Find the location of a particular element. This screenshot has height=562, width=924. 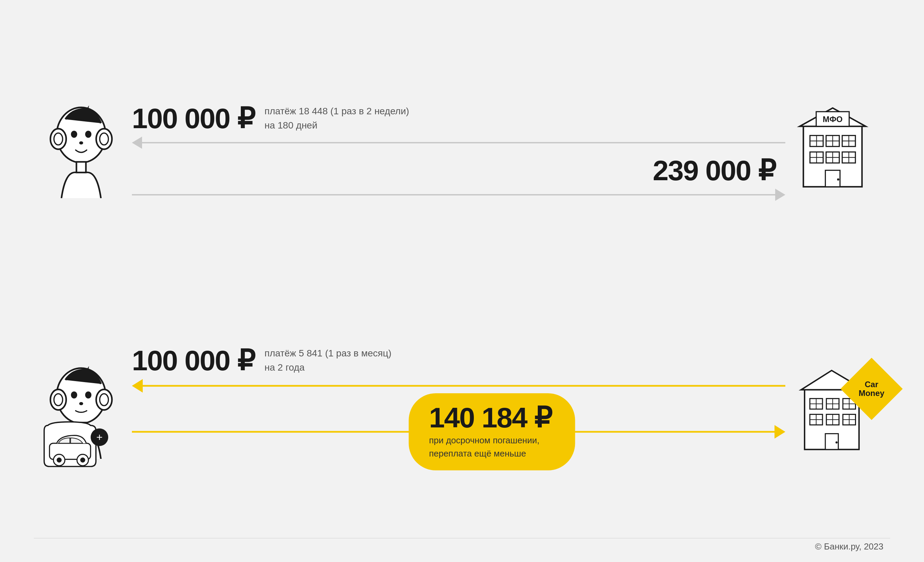

top-amount-received: 100 000 ₽ is located at coordinates (193, 118).